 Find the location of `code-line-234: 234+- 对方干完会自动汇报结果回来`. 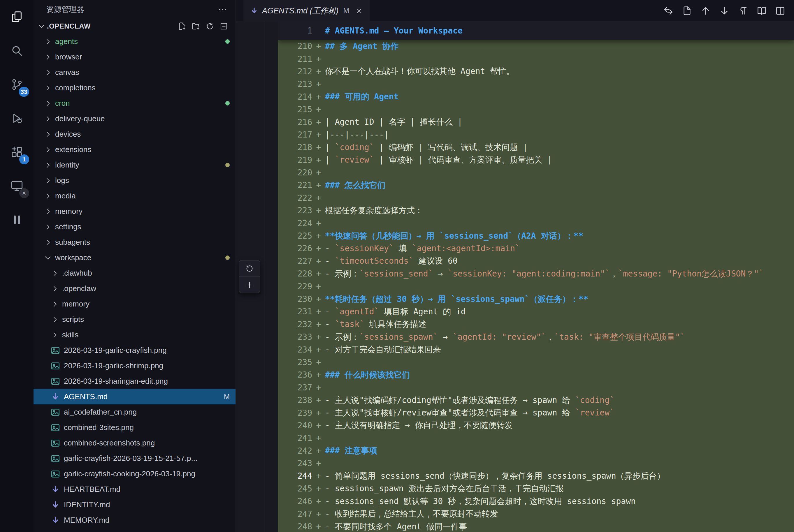

code-line-234: 234+- 对方干完会自动汇报结果回来 is located at coordinates (536, 349).